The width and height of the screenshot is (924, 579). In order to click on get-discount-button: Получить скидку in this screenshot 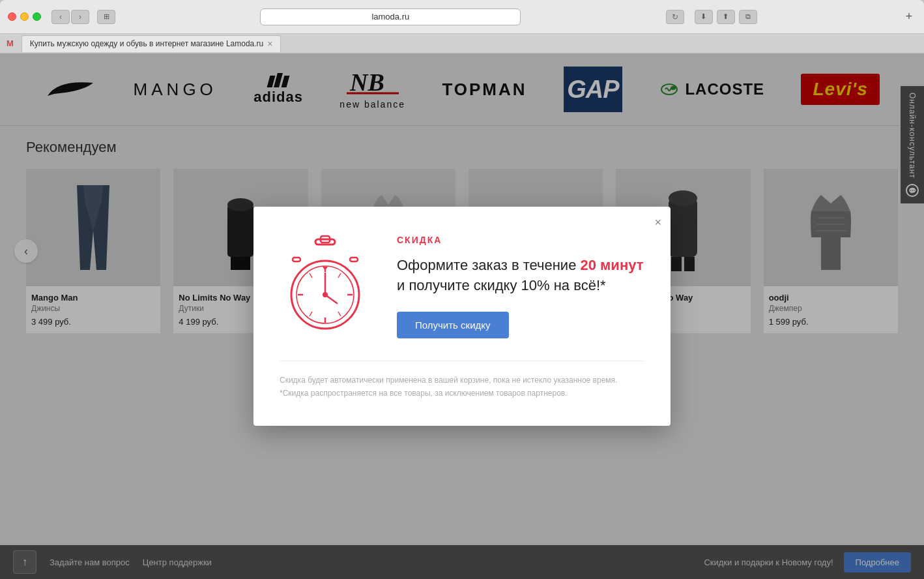, I will do `click(453, 325)`.